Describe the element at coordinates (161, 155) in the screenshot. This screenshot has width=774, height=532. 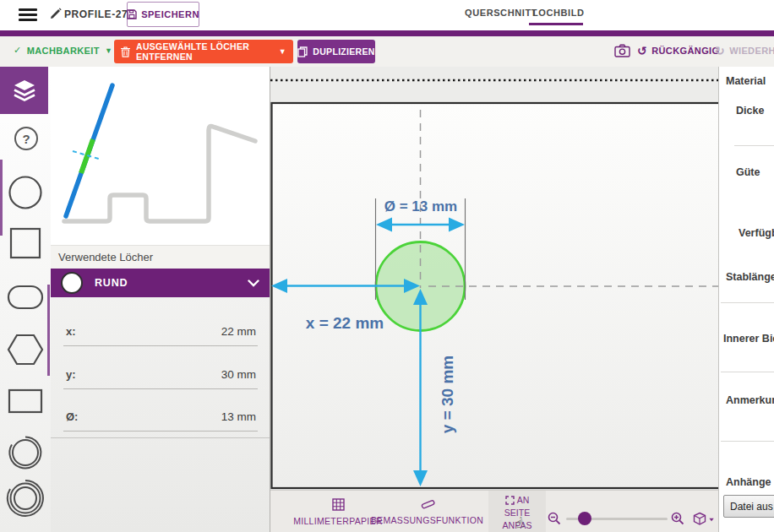
I see `profile-preview` at that location.